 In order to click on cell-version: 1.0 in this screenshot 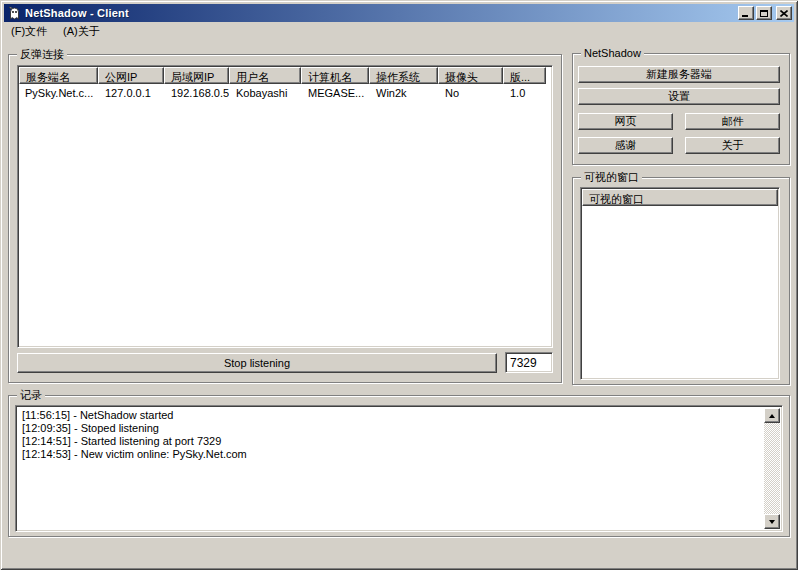, I will do `click(524, 93)`.